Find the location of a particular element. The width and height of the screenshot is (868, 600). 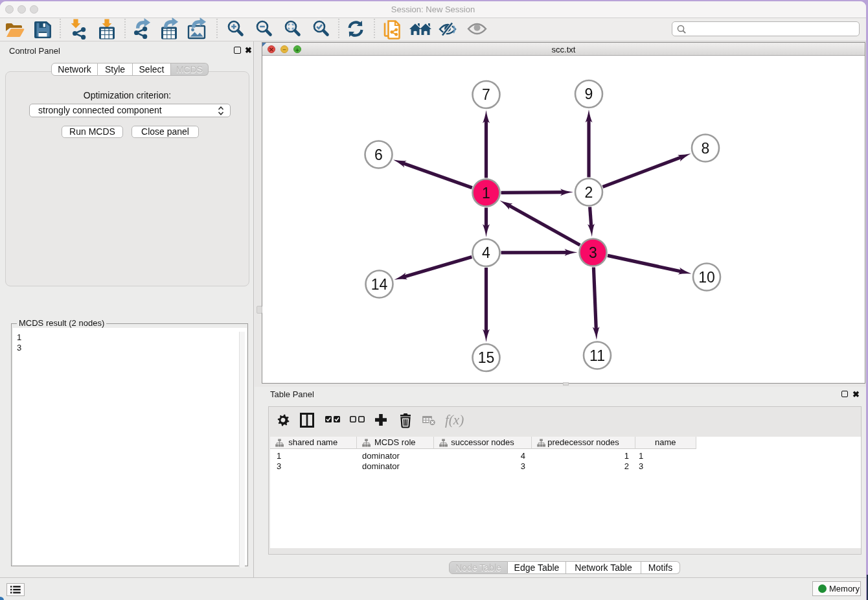

svg-text: 10 is located at coordinates (707, 277).